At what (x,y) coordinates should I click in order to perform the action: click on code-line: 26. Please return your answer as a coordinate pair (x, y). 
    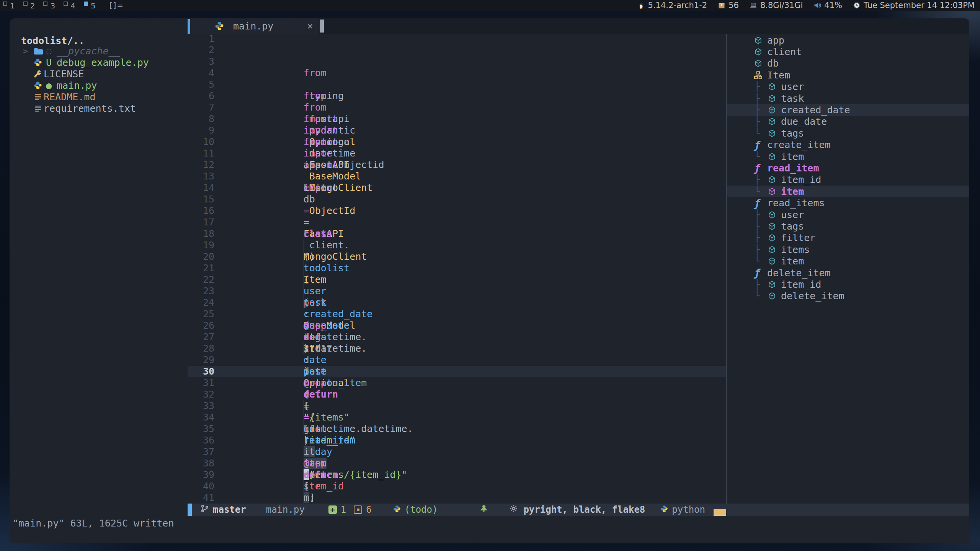
    Looking at the image, I should click on (457, 326).